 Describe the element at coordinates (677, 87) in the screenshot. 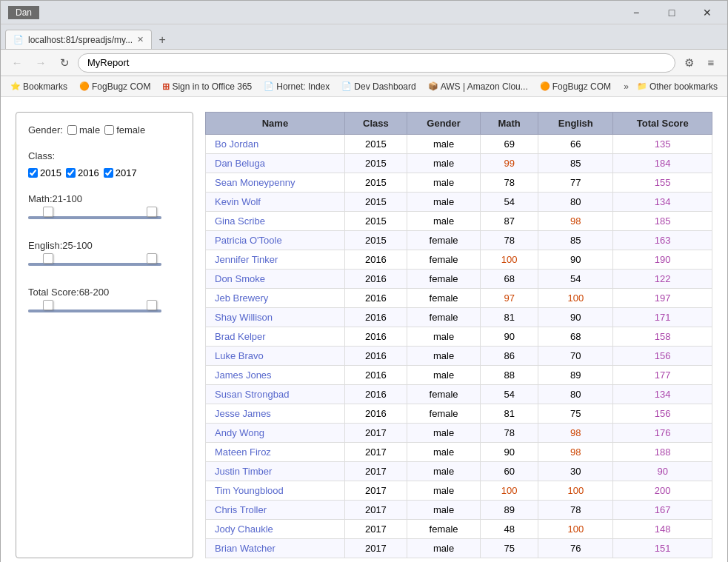

I see `bookmark-other: 📁 Other bookmarks` at that location.